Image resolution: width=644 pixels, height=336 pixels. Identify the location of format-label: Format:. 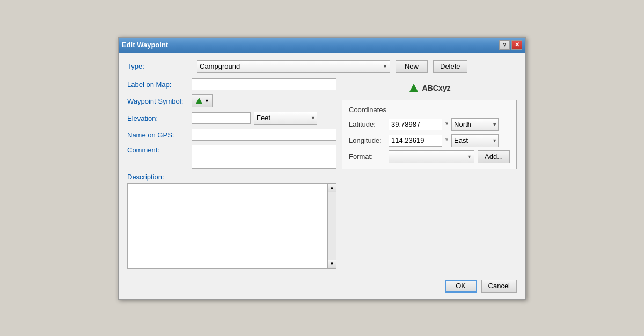
(367, 157).